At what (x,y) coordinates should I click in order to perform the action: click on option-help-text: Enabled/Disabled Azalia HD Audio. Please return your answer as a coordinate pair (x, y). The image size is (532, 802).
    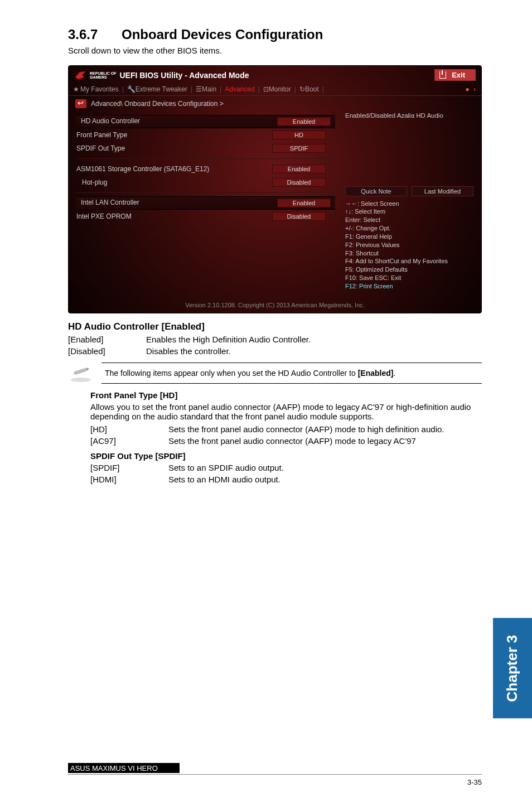
    Looking at the image, I should click on (409, 116).